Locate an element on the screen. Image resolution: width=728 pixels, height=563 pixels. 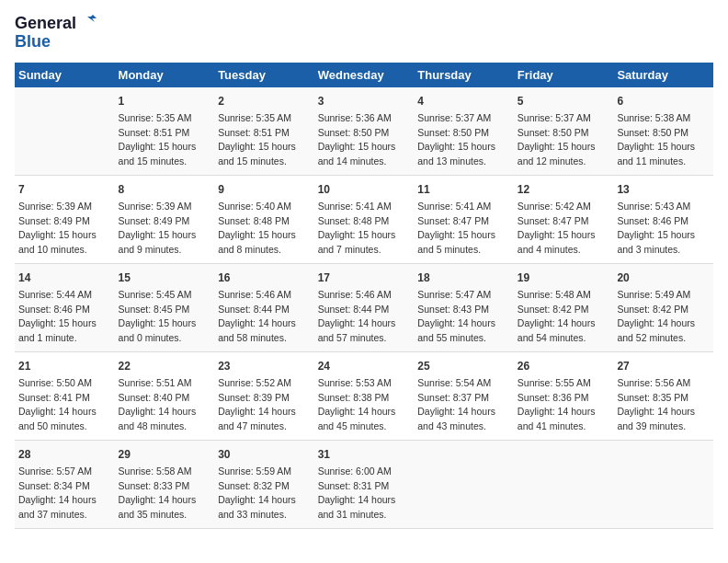
day-info-line: and 48 minutes. is located at coordinates (165, 427).